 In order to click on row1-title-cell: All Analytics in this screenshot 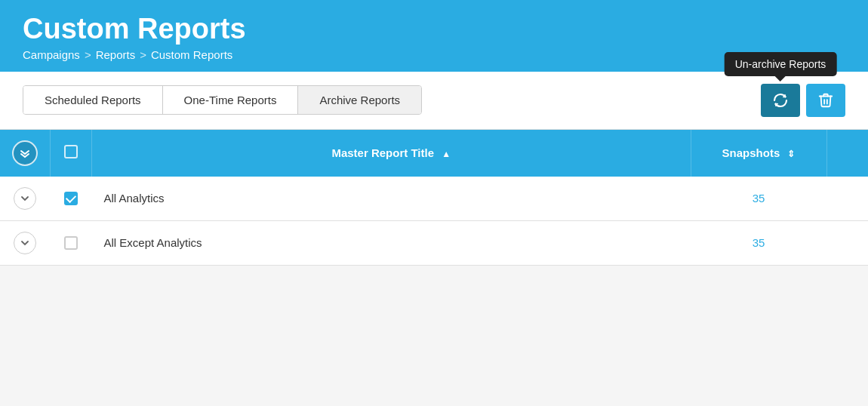, I will do `click(392, 199)`.